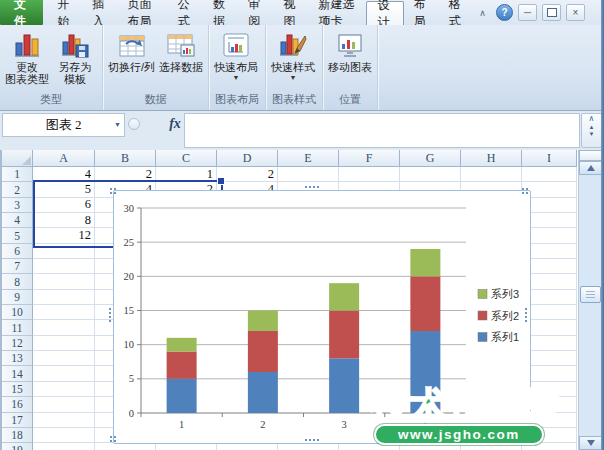 Image resolution: width=604 pixels, height=450 pixels. What do you see at coordinates (430, 174) in the screenshot?
I see `cell-G1` at bounding box center [430, 174].